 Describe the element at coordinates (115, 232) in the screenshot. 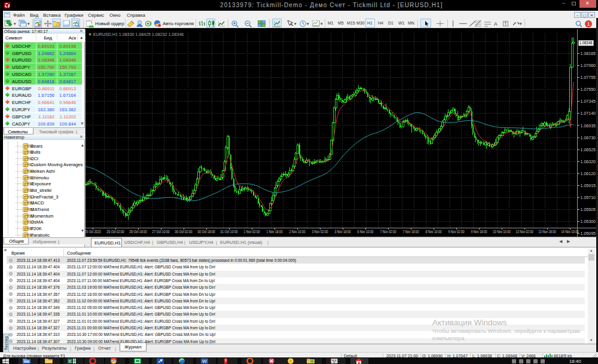

I see `svg-text: 26 Oct 02:00` at that location.